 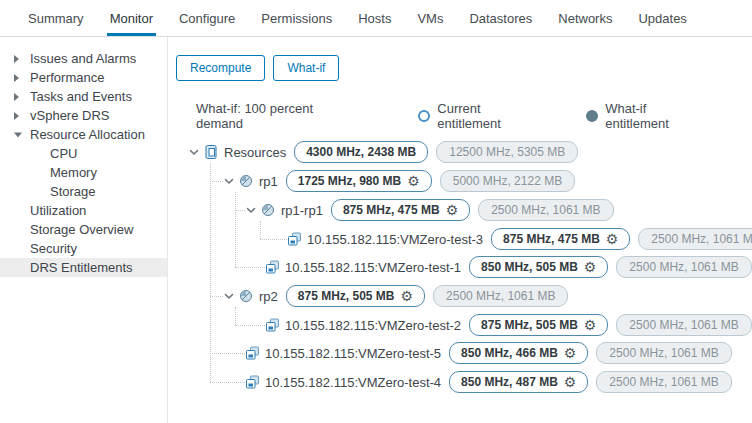 I want to click on capacity-value-box: 5000 MHz, 2122 MB, so click(x=508, y=181).